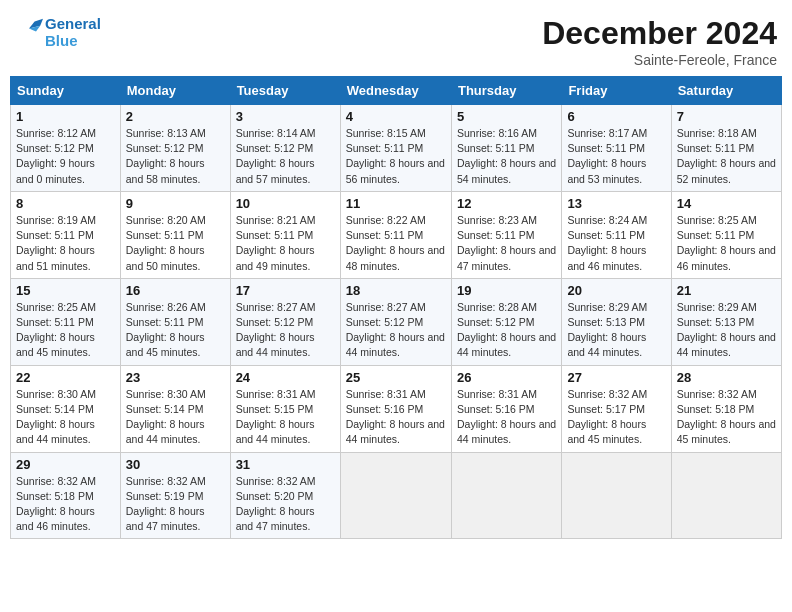  What do you see at coordinates (66, 116) in the screenshot?
I see `day-number: 1` at bounding box center [66, 116].